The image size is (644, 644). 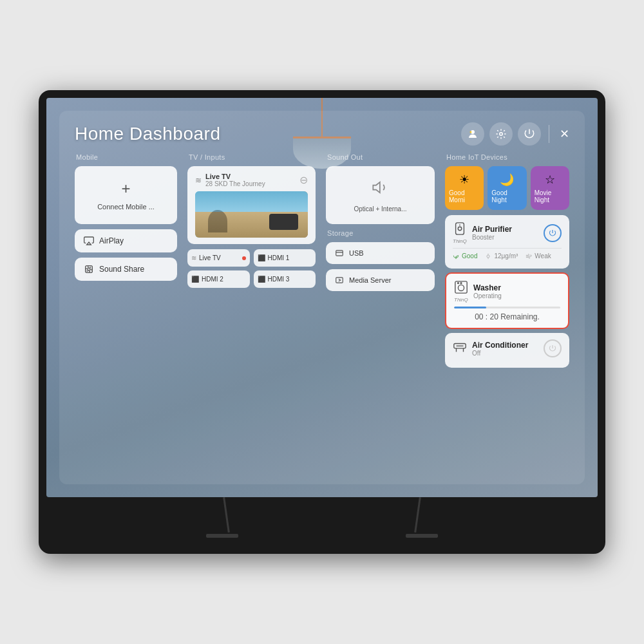 What do you see at coordinates (222, 536) in the screenshot?
I see `stand-foot-left` at bounding box center [222, 536].